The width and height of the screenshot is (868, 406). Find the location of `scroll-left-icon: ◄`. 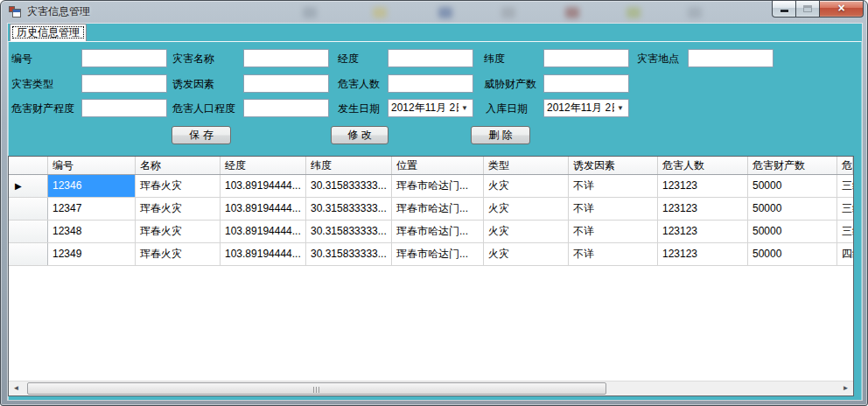

scroll-left-icon: ◄ is located at coordinates (16, 388).